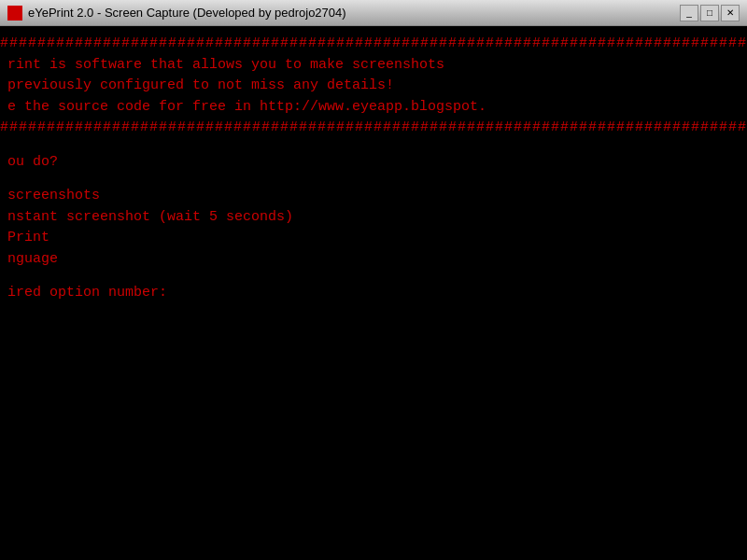 The height and width of the screenshot is (560, 747). Describe the element at coordinates (374, 129) in the screenshot. I see `hash-line-bottom: ########################################…` at that location.